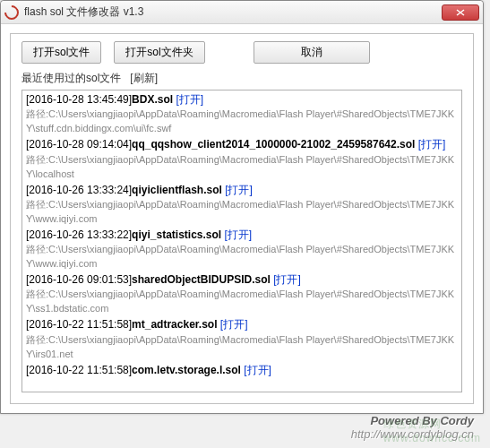 The image size is (490, 448). Describe the element at coordinates (174, 324) in the screenshot. I see `file-name: mt_adtracker.sol` at that location.